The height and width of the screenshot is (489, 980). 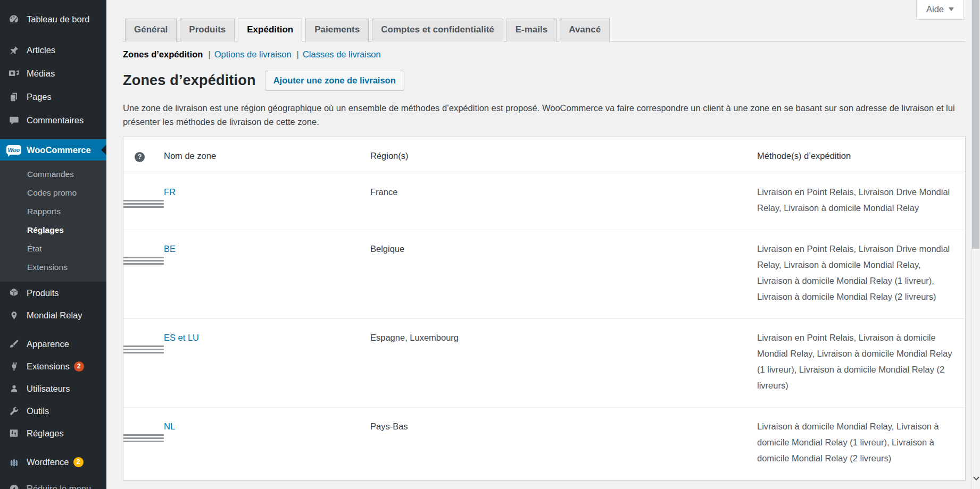 What do you see at coordinates (39, 97) in the screenshot?
I see `sidebar-item-label: Pages` at bounding box center [39, 97].